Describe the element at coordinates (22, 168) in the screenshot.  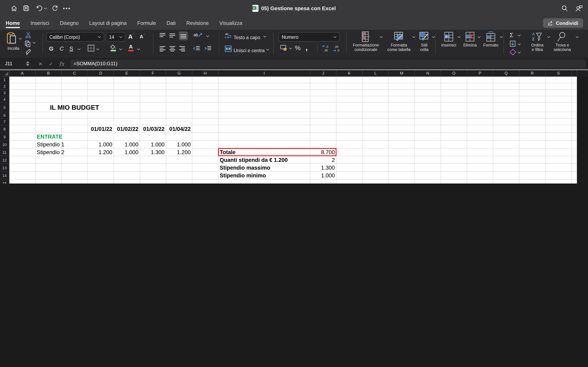
I see `cell-A13` at that location.